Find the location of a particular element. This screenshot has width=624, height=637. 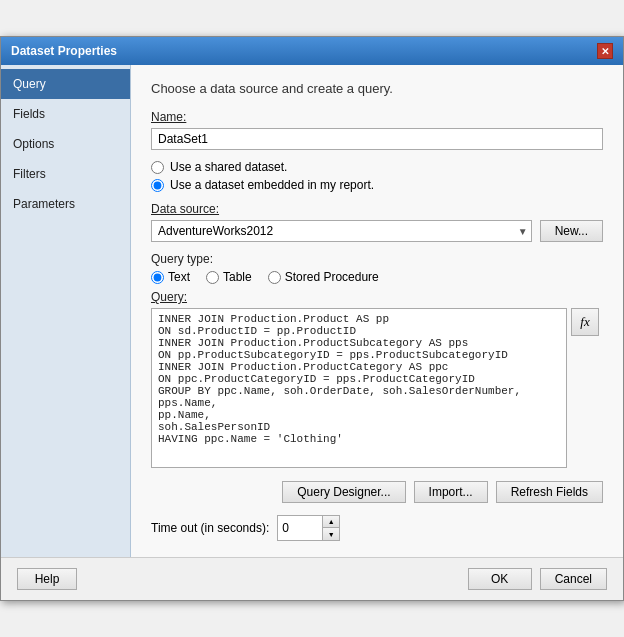

refresh-fields-button: Refresh Fields is located at coordinates (550, 492).